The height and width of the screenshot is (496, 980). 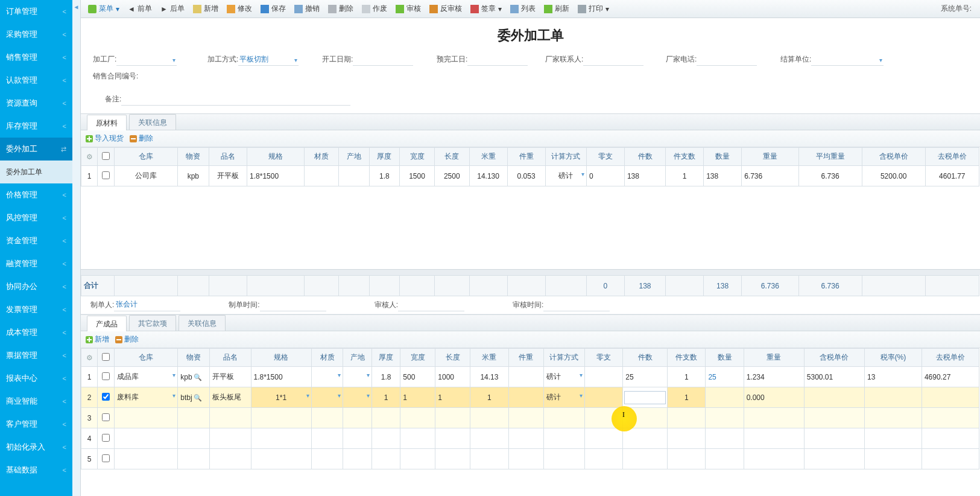 What do you see at coordinates (36, 57) in the screenshot?
I see `sidebar-item-sales: 销售管理<` at bounding box center [36, 57].